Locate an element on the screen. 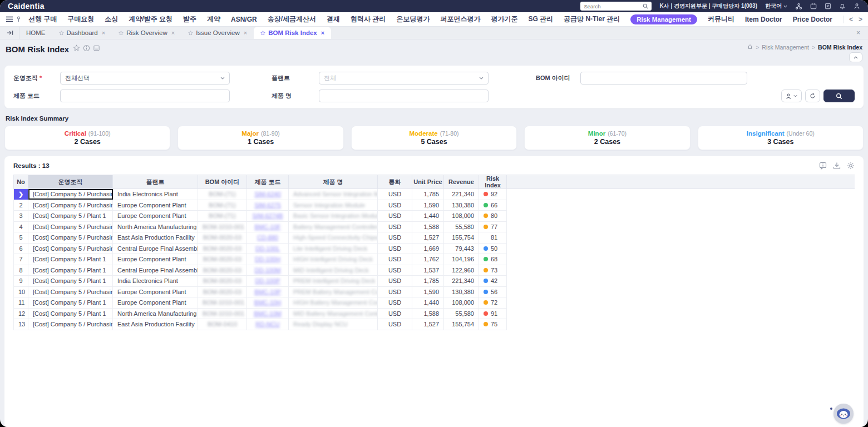 This screenshot has height=427, width=868. cell-product-name: Battery Management Controller is located at coordinates (333, 227).